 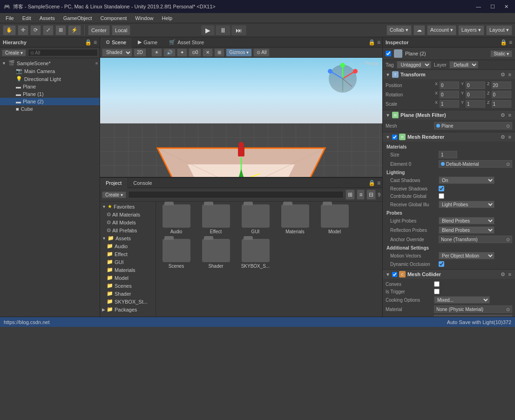 I want to click on cast-shadows-dropdown: On, so click(x=467, y=180).